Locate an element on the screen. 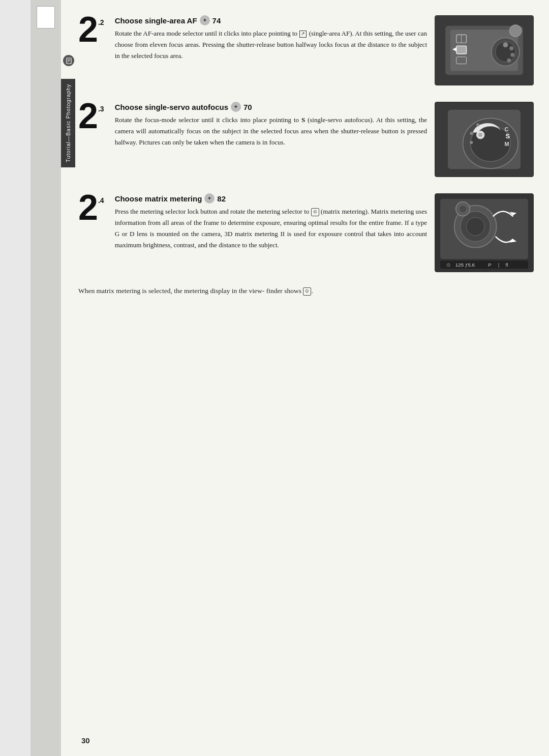 Image resolution: width=549 pixels, height=756 pixels. step-2-2-text: Choose single-area AF ✦ 74 Rotate the AF… is located at coordinates (271, 39).